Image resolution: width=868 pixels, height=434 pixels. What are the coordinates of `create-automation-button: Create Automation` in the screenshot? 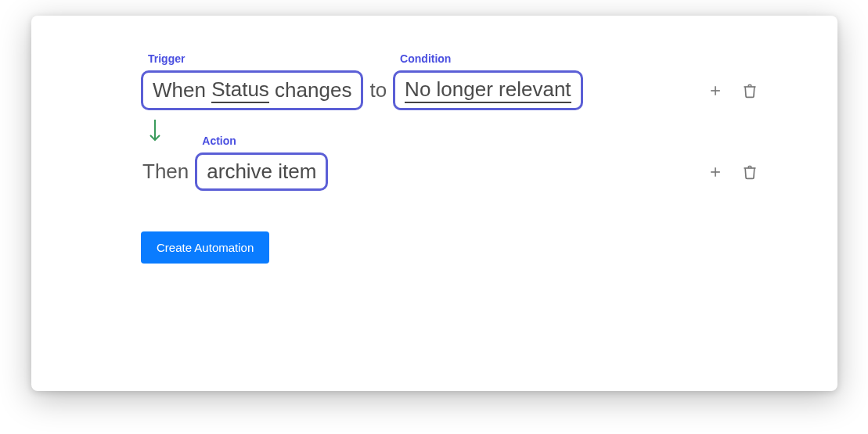 It's located at (205, 247).